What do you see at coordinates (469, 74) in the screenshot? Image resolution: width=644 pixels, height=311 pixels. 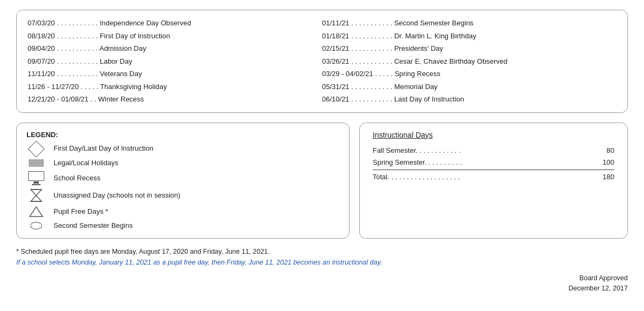 I see `date-row: 03/29 - 04/02/21 . . . . . Spring Recess` at bounding box center [469, 74].